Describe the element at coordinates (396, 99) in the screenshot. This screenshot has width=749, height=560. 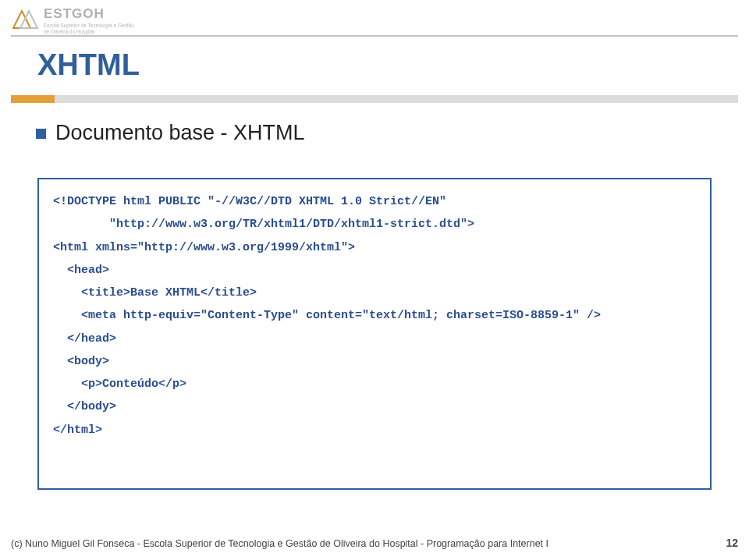
I see `gray-bar` at that location.